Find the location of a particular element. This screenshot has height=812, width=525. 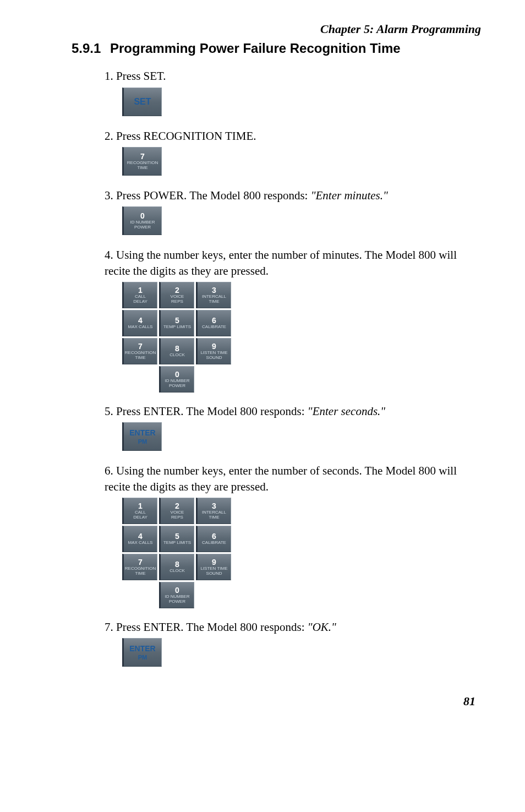

step-2: 2. Press RECOGNITION TIME. is located at coordinates (293, 136).